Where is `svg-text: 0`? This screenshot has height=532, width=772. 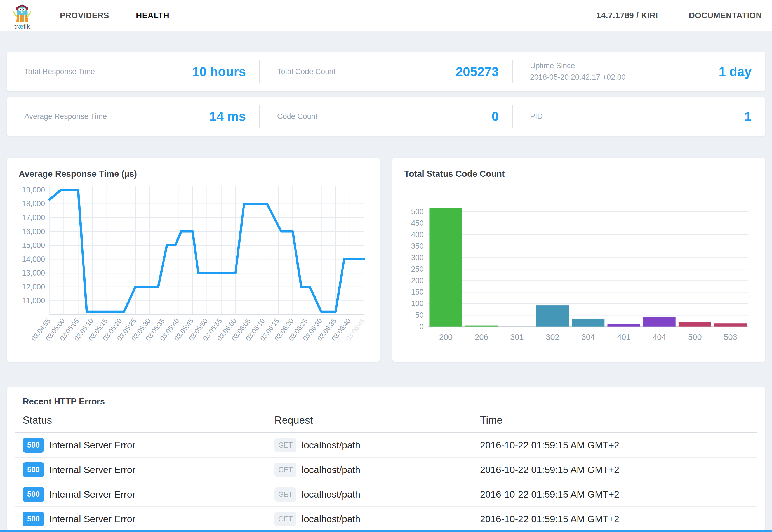
svg-text: 0 is located at coordinates (422, 327).